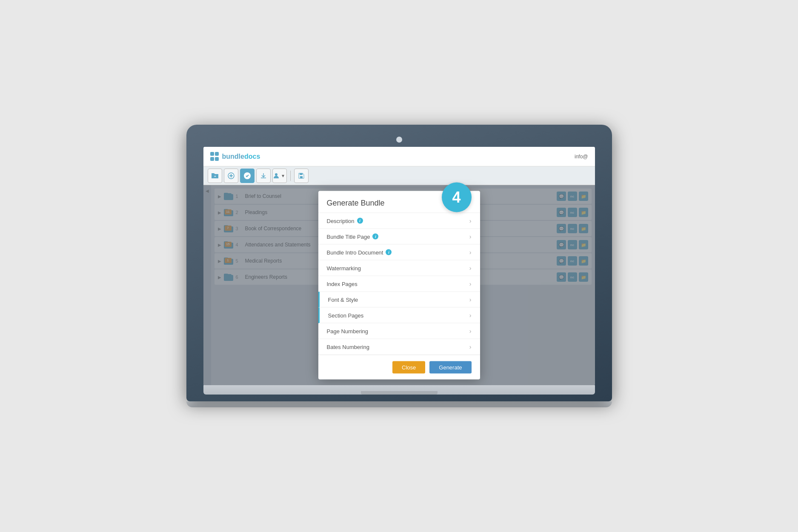 The height and width of the screenshot is (532, 798). I want to click on person-dropdown-arrow: ▾, so click(283, 176).